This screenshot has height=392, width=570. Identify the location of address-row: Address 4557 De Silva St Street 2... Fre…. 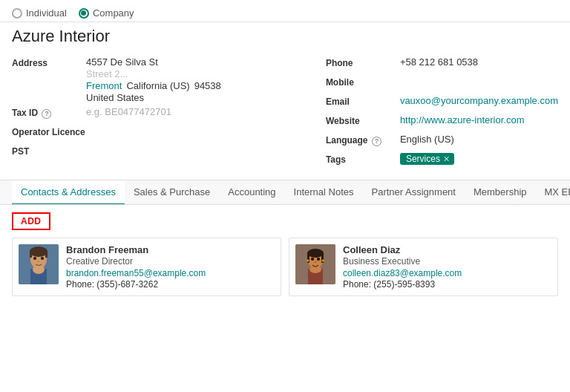
(162, 80).